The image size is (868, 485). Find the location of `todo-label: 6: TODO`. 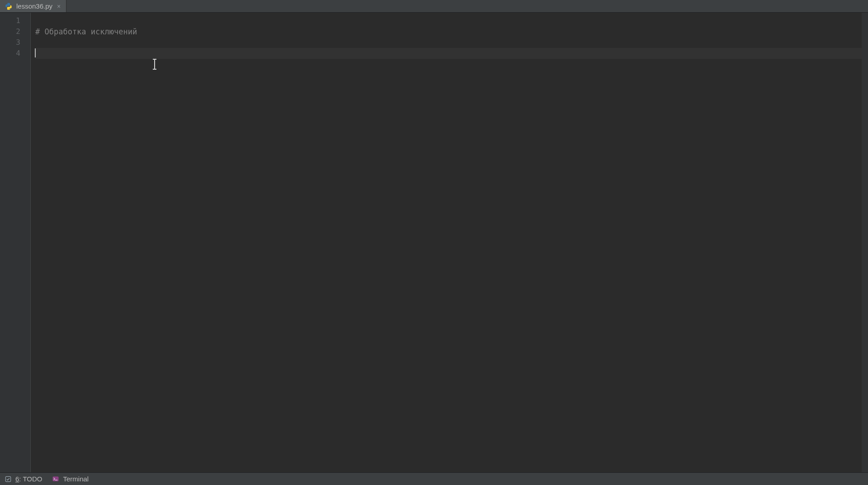

todo-label: 6: TODO is located at coordinates (29, 479).